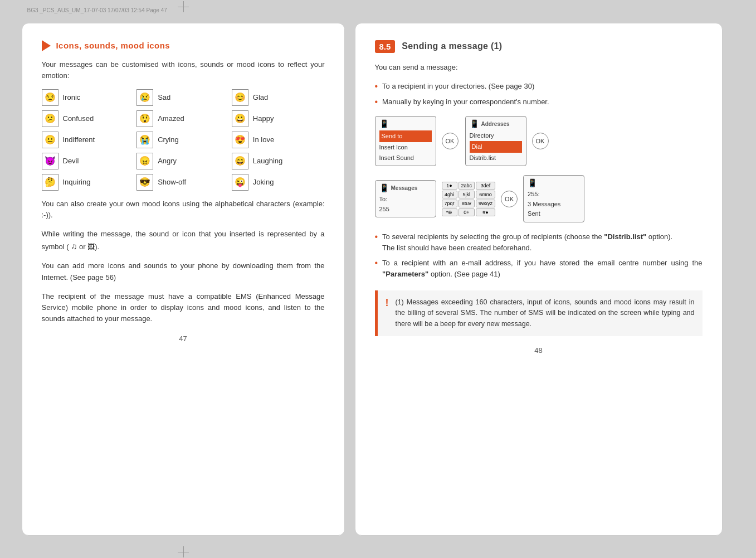 The height and width of the screenshot is (558, 756). Describe the element at coordinates (496, 141) in the screenshot. I see `phone-screen-addresses: 📱 Addresses Directory Dial Distrib.list` at that location.